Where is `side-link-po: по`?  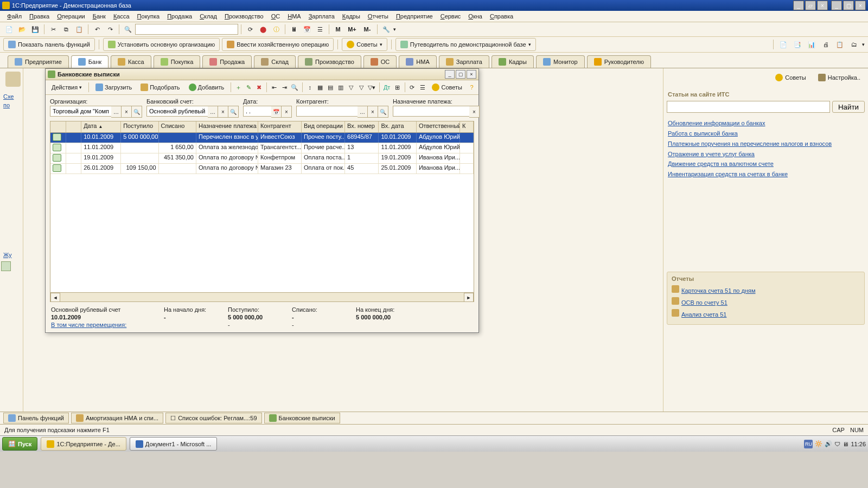
side-link-po: по is located at coordinates (12, 105).